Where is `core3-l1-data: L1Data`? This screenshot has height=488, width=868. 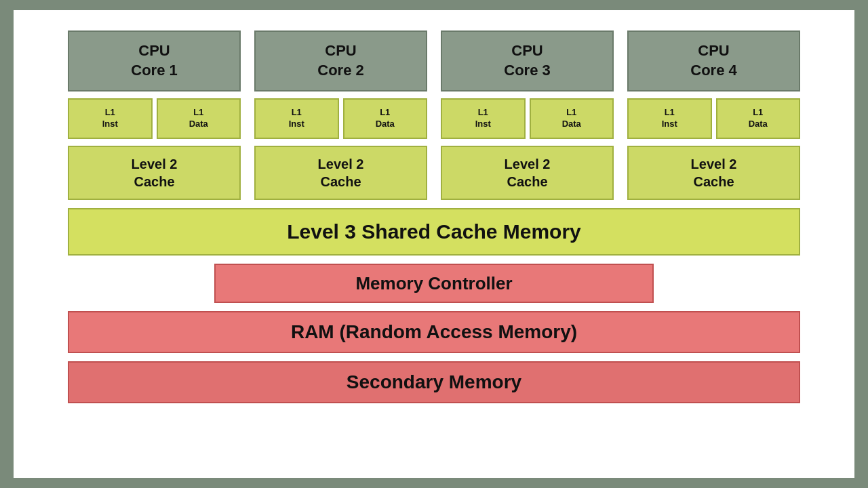 core3-l1-data: L1Data is located at coordinates (572, 119).